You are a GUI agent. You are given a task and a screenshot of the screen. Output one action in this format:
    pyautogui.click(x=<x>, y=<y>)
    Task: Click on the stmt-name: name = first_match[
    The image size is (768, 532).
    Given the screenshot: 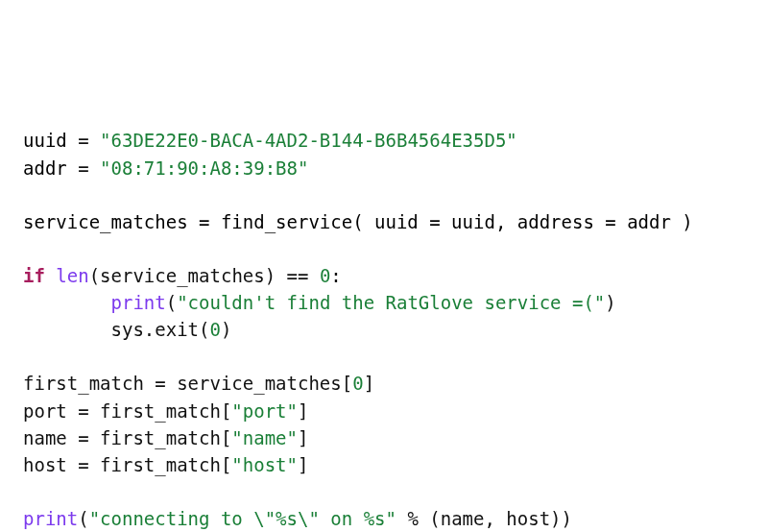 What is the action you would take?
    pyautogui.click(x=127, y=438)
    